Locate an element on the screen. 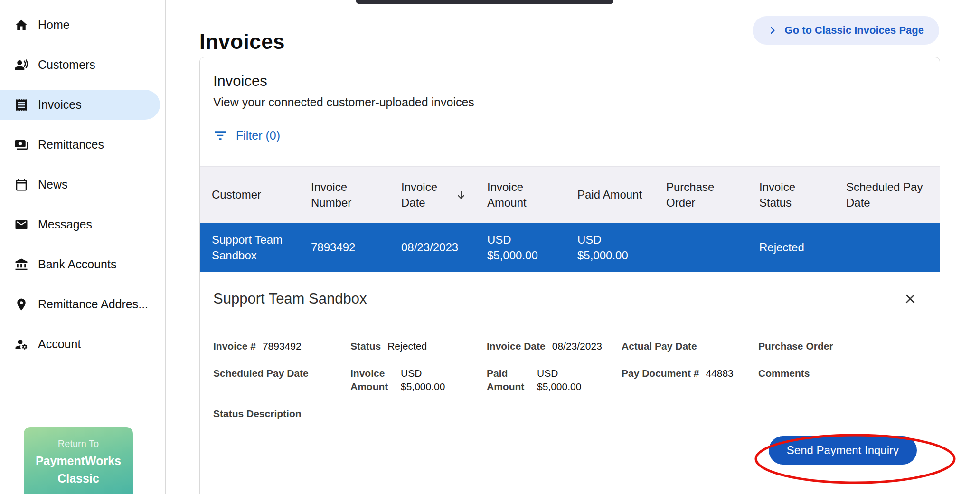 Image resolution: width=980 pixels, height=494 pixels. sidebar-item-invoices: Invoices is located at coordinates (80, 104).